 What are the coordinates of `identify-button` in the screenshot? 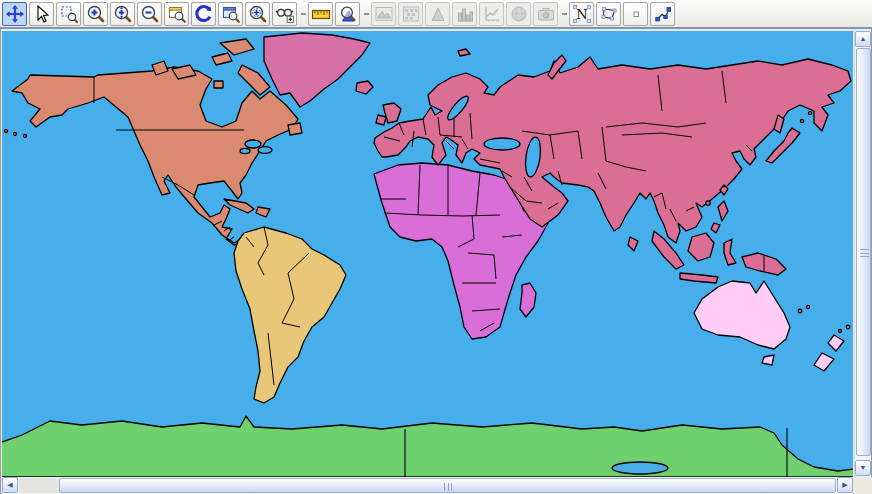 It's located at (284, 14).